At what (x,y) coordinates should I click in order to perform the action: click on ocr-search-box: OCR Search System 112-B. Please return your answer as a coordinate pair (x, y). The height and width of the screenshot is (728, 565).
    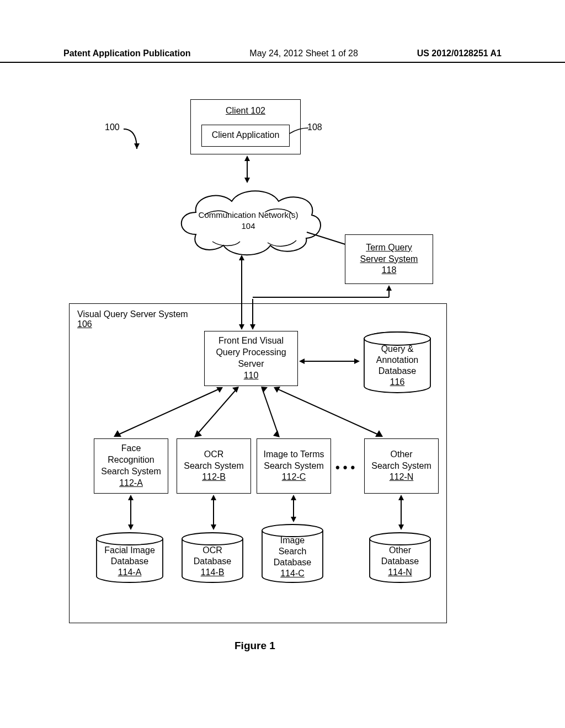
    Looking at the image, I should click on (214, 466).